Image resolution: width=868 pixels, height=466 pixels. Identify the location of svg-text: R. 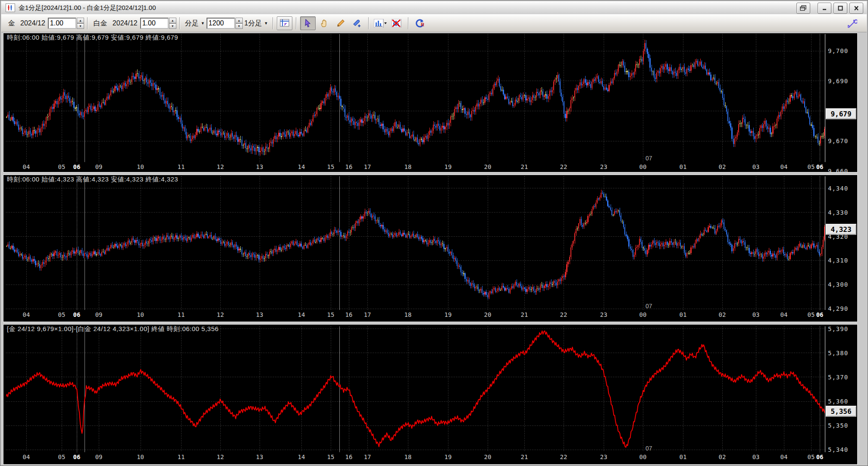
(423, 25).